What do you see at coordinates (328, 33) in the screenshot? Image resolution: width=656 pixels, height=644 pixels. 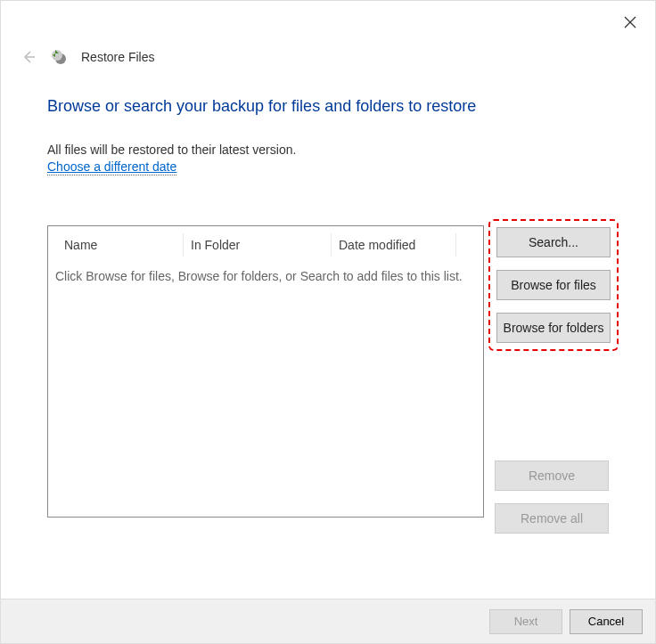 I see `window-header: Restore Files` at bounding box center [328, 33].